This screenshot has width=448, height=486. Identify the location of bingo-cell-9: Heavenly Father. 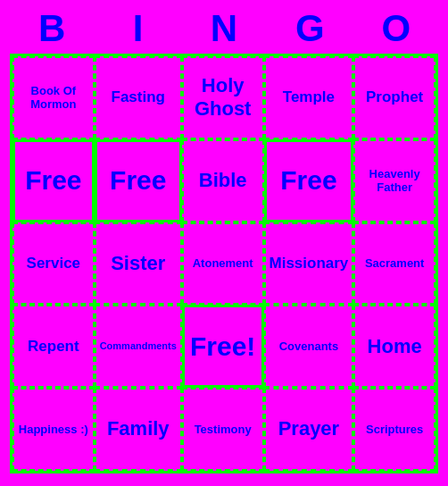
(394, 180).